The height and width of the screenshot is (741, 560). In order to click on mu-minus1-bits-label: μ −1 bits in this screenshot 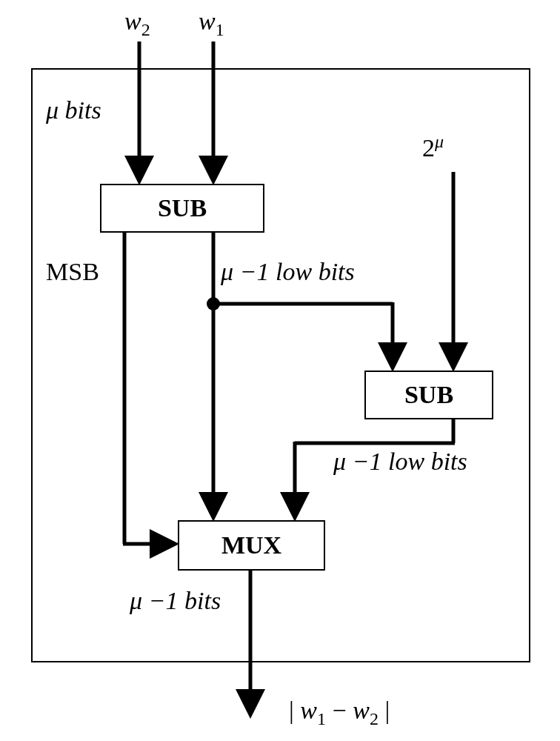, I will do `click(175, 601)`.